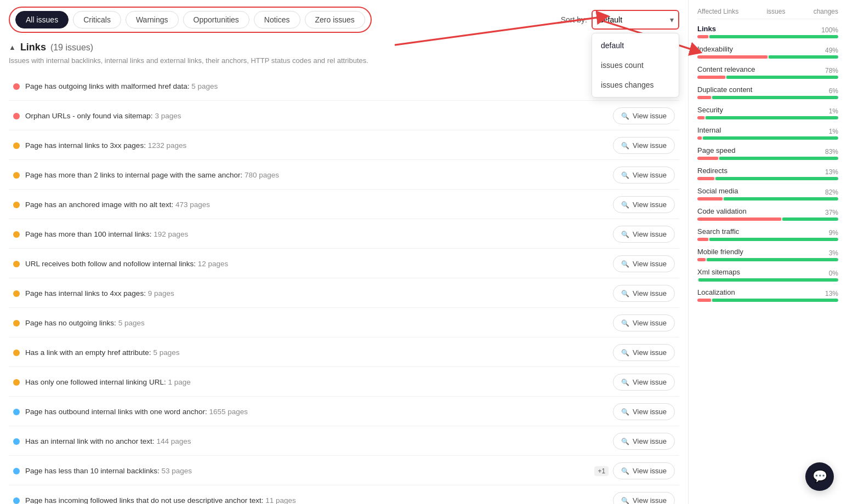  I want to click on issue-text: Page has an anchored image with no alt t…, so click(117, 205).